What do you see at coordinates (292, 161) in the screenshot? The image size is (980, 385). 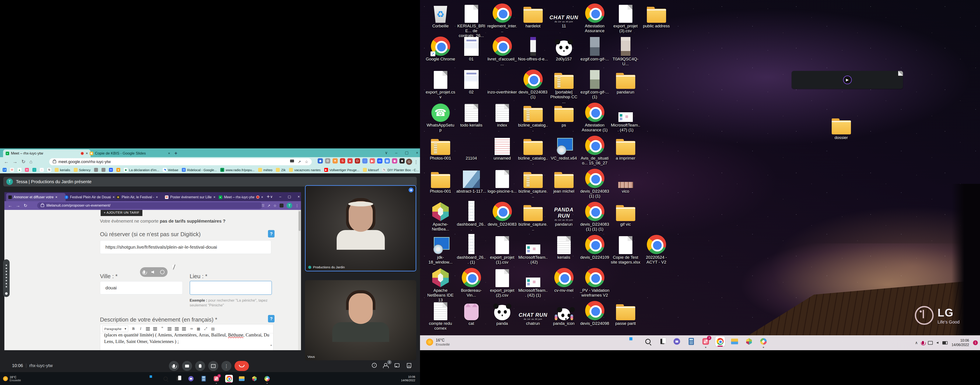 I see `camera-icon` at bounding box center [292, 161].